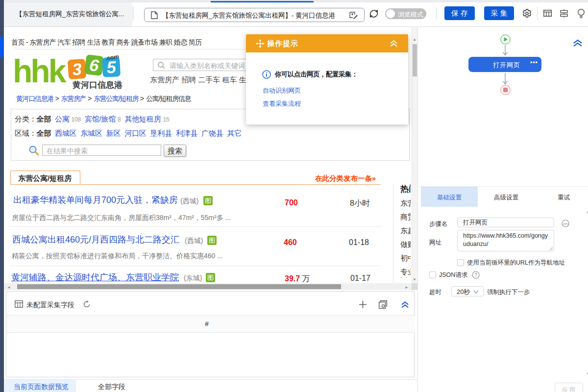 This screenshot has width=588, height=392. What do you see at coordinates (565, 224) in the screenshot?
I see `svg-text: API` at bounding box center [565, 224].